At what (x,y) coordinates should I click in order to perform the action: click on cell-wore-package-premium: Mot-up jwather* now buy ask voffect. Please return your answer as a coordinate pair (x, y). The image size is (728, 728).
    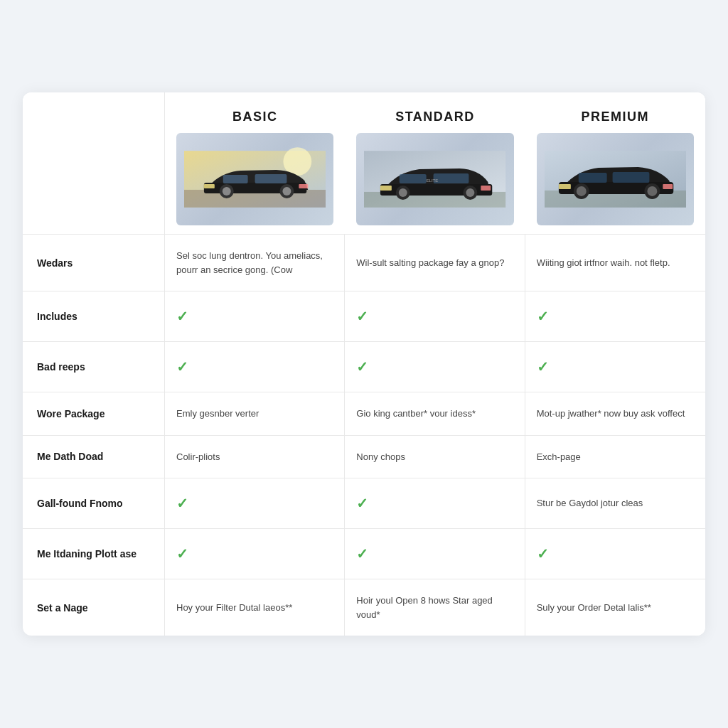
    Looking at the image, I should click on (616, 414).